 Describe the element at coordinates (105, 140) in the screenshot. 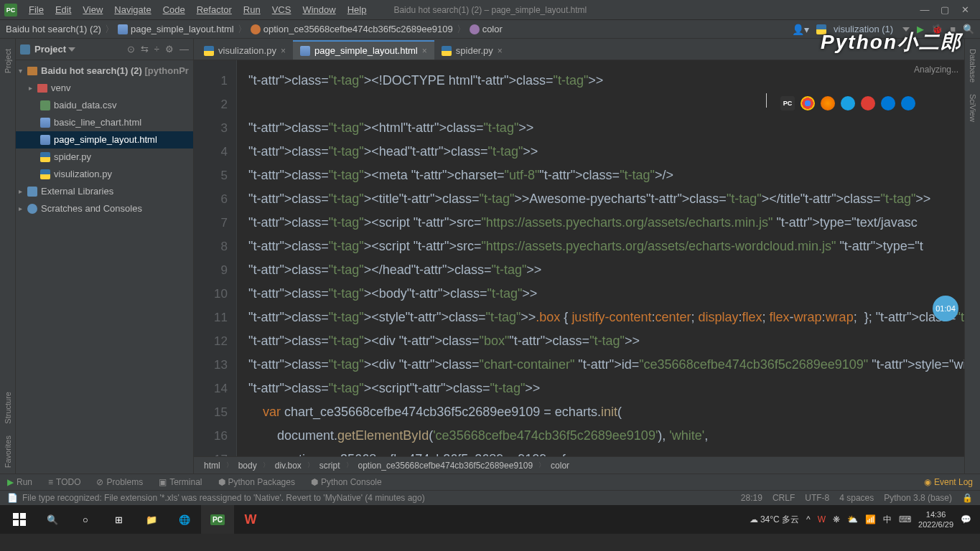

I see `tree-file-layout-html: page_simple_layout.html` at that location.